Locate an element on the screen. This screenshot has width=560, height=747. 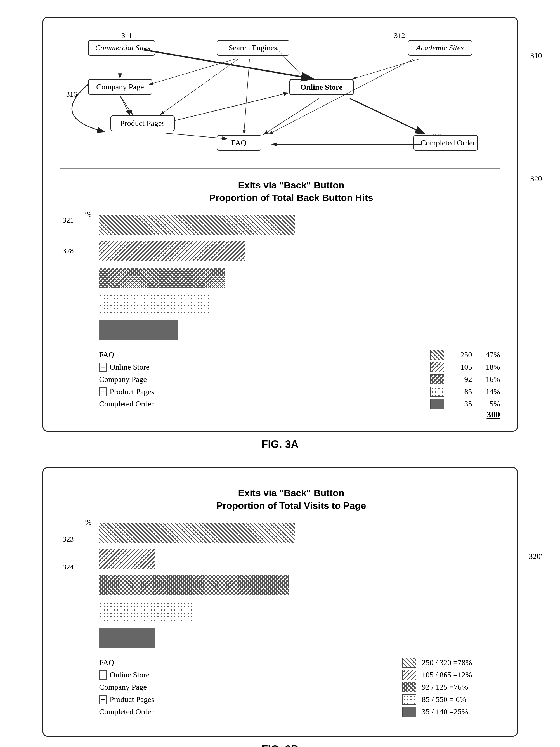
ref-310: 310 is located at coordinates (536, 55).